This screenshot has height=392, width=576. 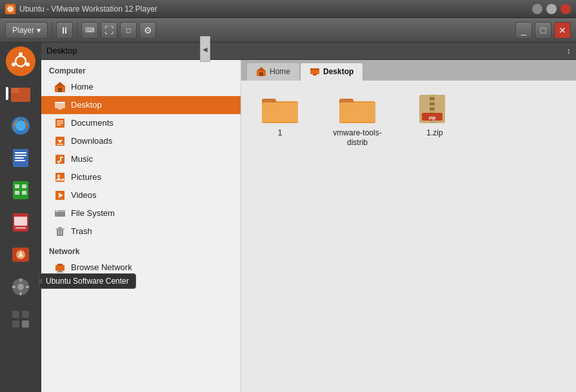 What do you see at coordinates (21, 287) in the screenshot?
I see `dock-item-system-settings` at bounding box center [21, 287].